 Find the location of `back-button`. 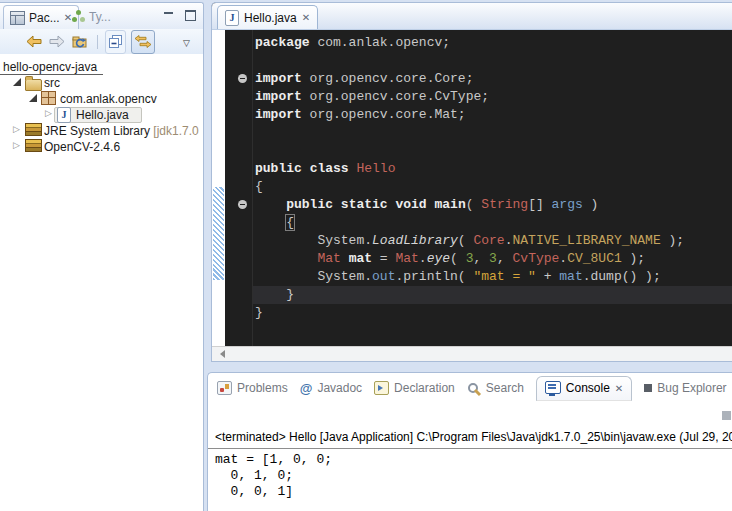

back-button is located at coordinates (34, 42).